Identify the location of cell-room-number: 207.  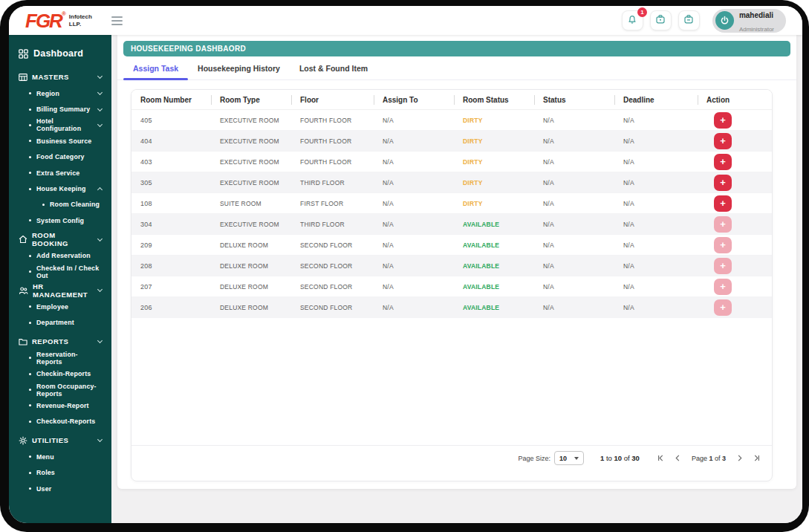
(171, 287).